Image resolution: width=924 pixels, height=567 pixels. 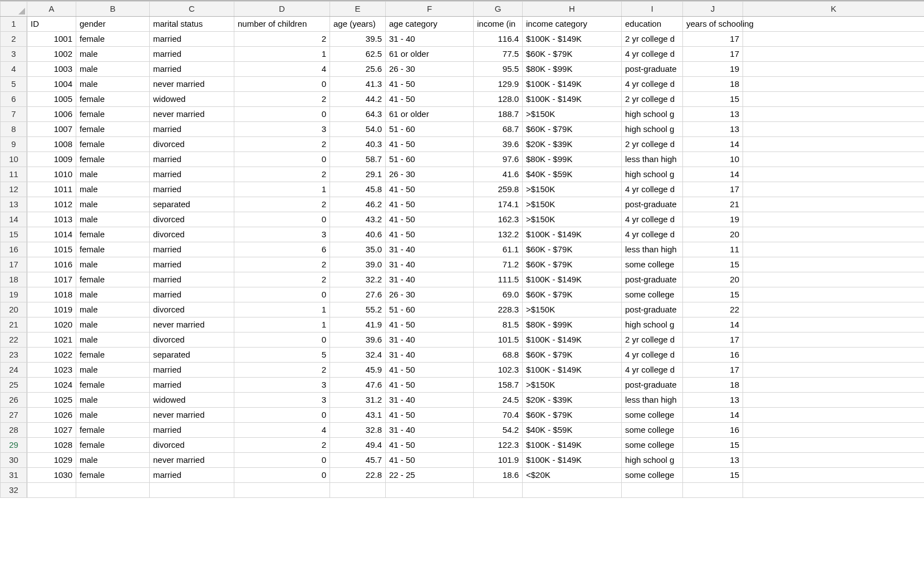 I want to click on col-header-F: F, so click(x=430, y=9).